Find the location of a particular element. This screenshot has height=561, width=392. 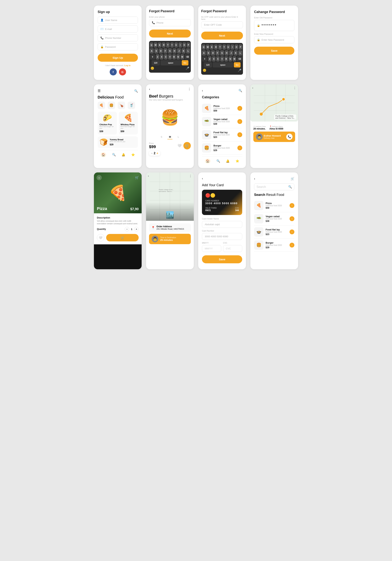

pizza-qty-plus: + is located at coordinates (136, 229).